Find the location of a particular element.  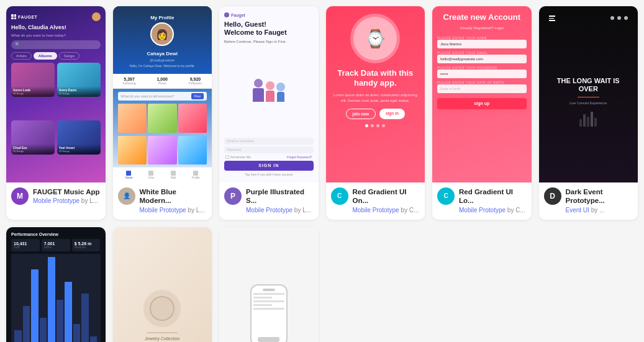

card-text-concert: Dark Event Prototype... Event UI by ... is located at coordinates (600, 201).